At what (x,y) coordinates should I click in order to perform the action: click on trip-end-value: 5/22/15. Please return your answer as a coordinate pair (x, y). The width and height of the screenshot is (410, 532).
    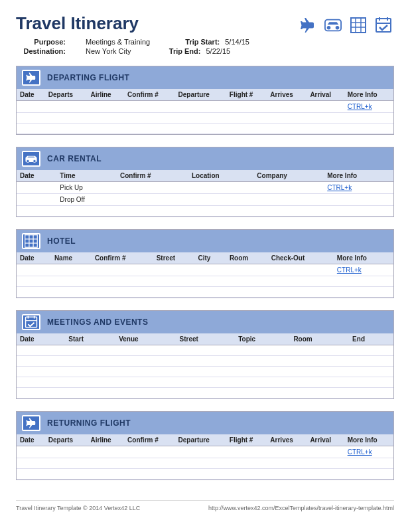
    Looking at the image, I should click on (218, 51).